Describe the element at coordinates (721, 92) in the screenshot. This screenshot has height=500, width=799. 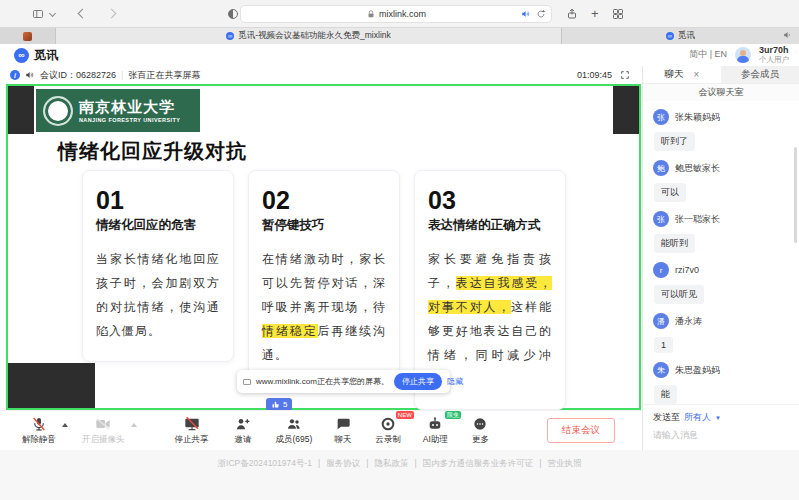
I see `chat-room-title: 会议聊天室` at that location.